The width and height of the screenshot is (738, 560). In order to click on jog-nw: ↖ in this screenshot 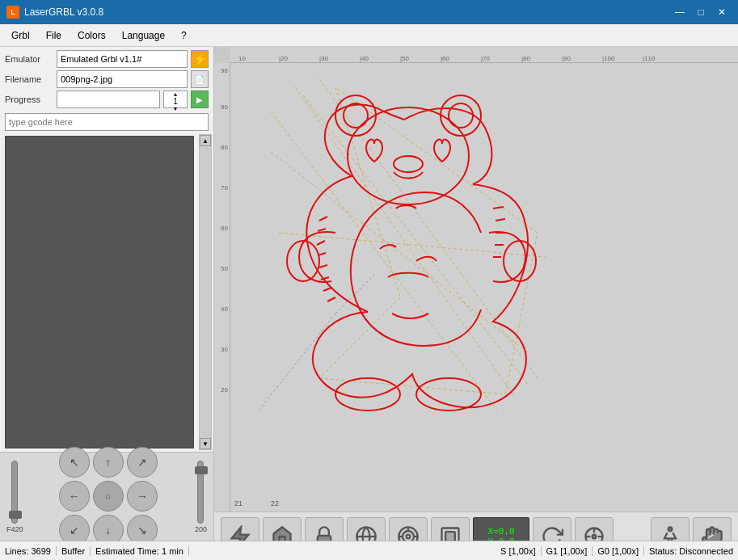, I will do `click(74, 462)`.